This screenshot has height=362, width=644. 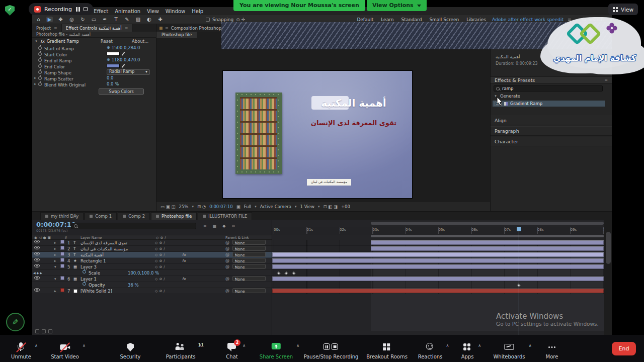 What do you see at coordinates (152, 267) in the screenshot?
I see `layer-row: ▾5▦Layer 3◇⊘/@None▾` at bounding box center [152, 267].